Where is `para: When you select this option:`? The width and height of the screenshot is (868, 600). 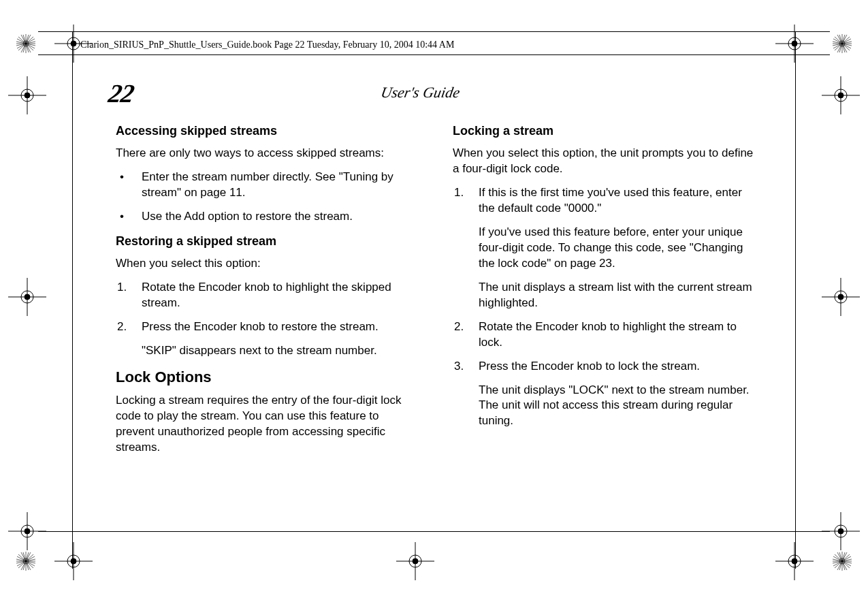 para: When you select this option: is located at coordinates (267, 264).